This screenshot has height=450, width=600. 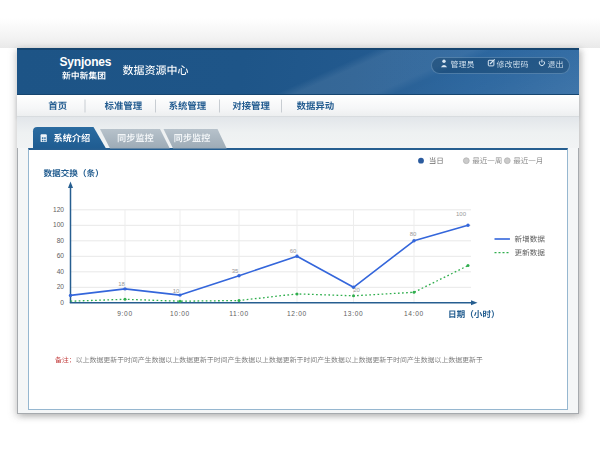 I want to click on svg-text: 35, so click(x=236, y=271).